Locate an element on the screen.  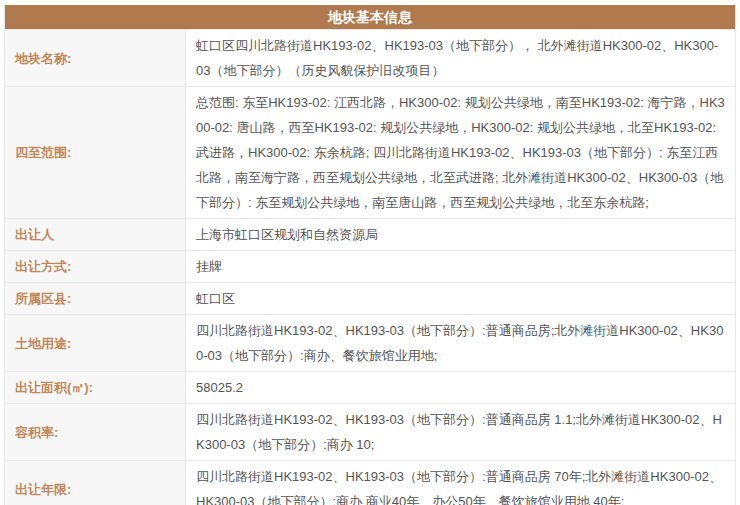
row-transfer-area: 出让面积(㎡): 58025.2 is located at coordinates (370, 387).